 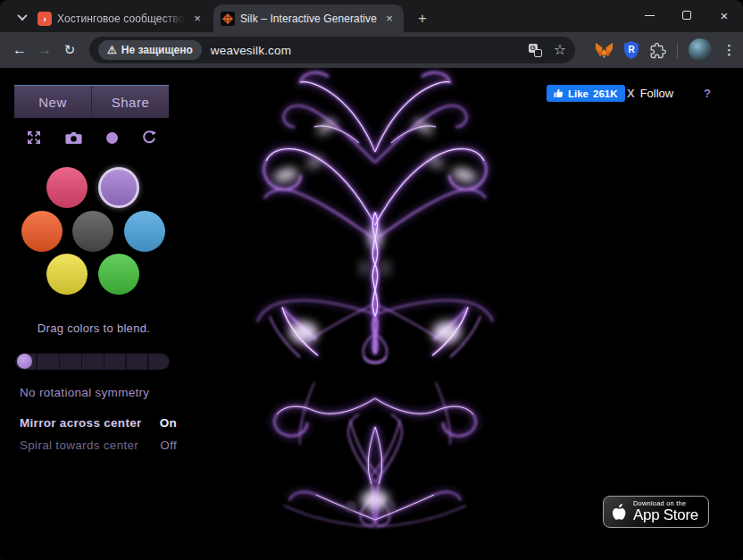 What do you see at coordinates (94, 329) in the screenshot?
I see `palette-hint: Drag colors to blend.` at bounding box center [94, 329].